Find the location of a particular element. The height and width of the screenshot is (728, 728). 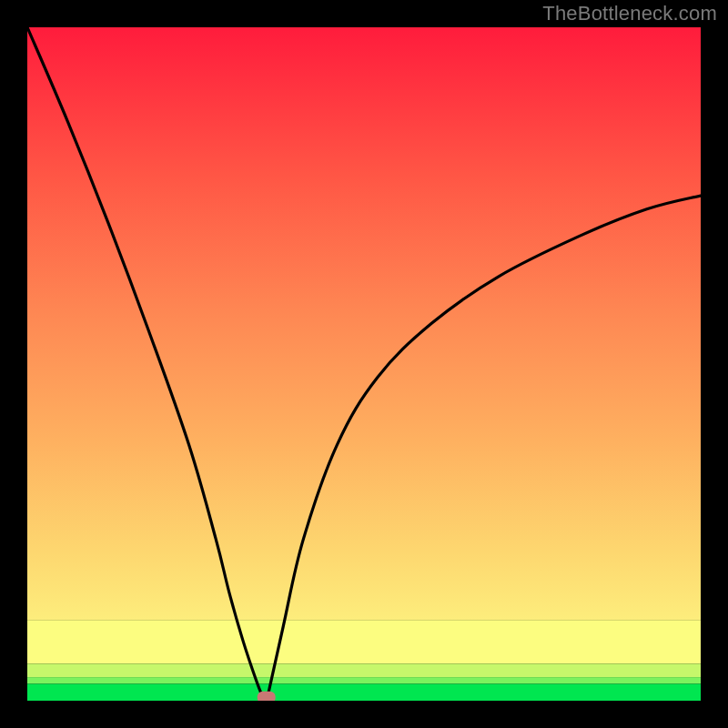

min-marker is located at coordinates (267, 696).